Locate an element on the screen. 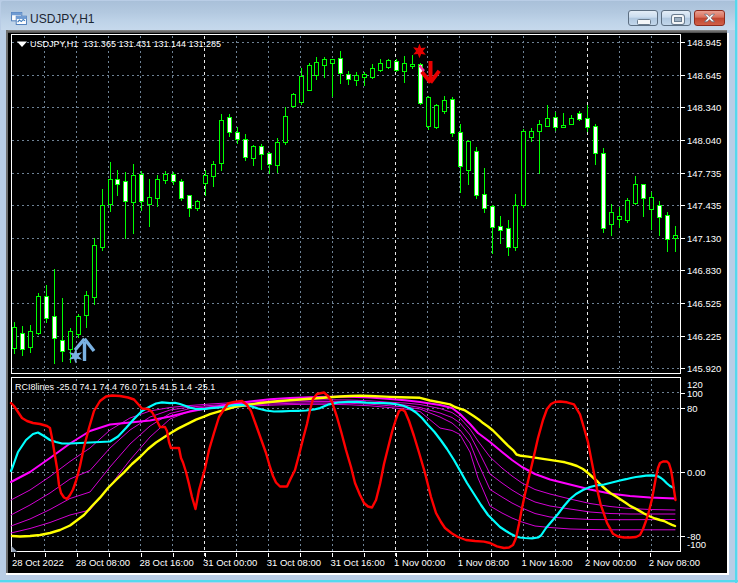 The height and width of the screenshot is (583, 738). svg-text: 148.945 is located at coordinates (704, 42).